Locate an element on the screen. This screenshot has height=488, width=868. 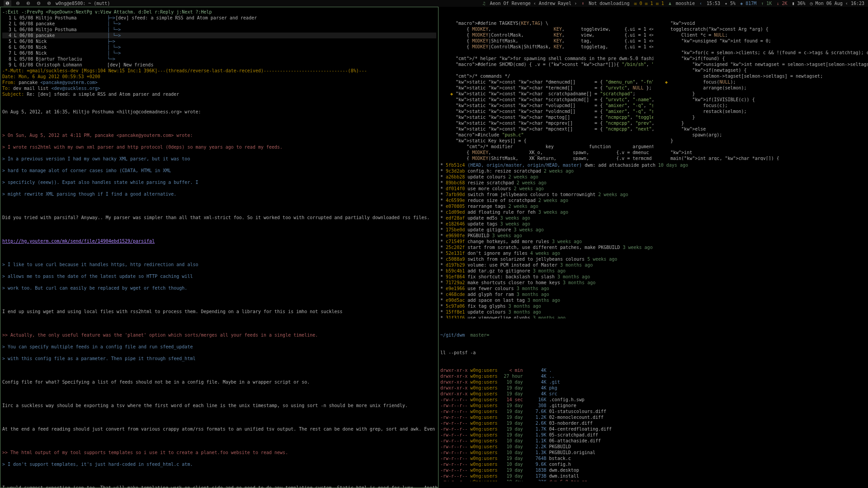
user-name: mooshie is located at coordinates (685, 4).